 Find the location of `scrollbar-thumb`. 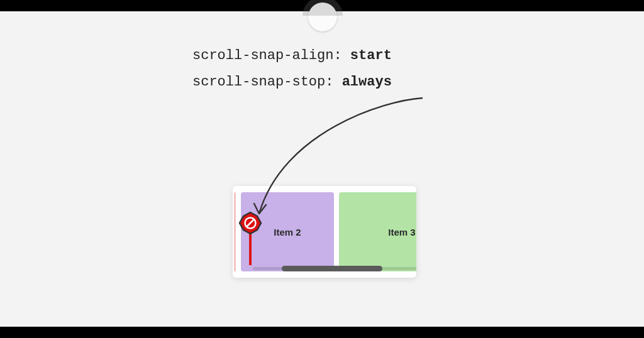

scrollbar-thumb is located at coordinates (332, 269).